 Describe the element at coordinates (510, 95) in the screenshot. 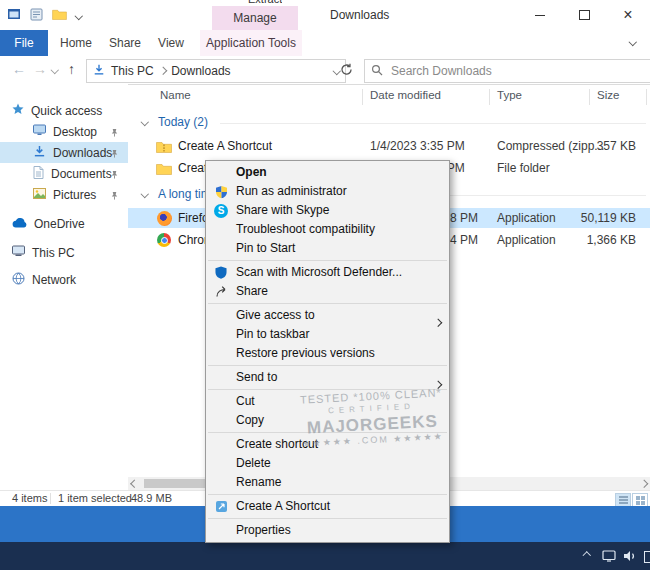

I see `column-header-type: Type` at that location.